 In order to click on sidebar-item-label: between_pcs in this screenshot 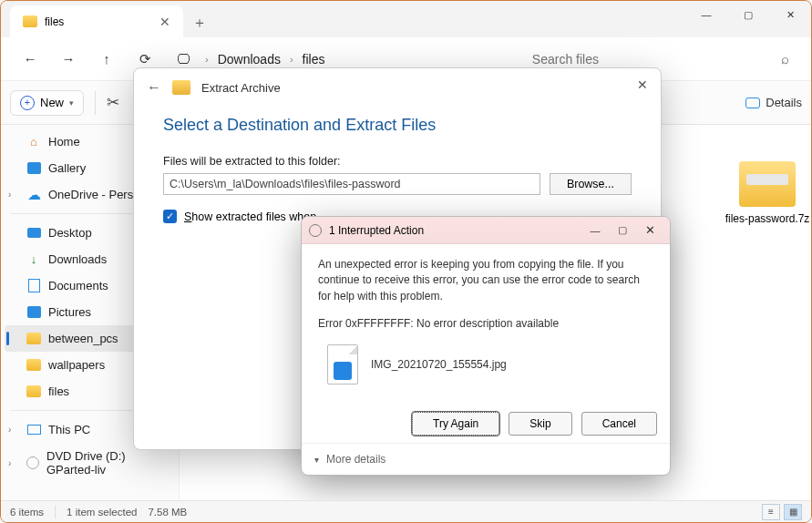, I will do `click(84, 339)`.